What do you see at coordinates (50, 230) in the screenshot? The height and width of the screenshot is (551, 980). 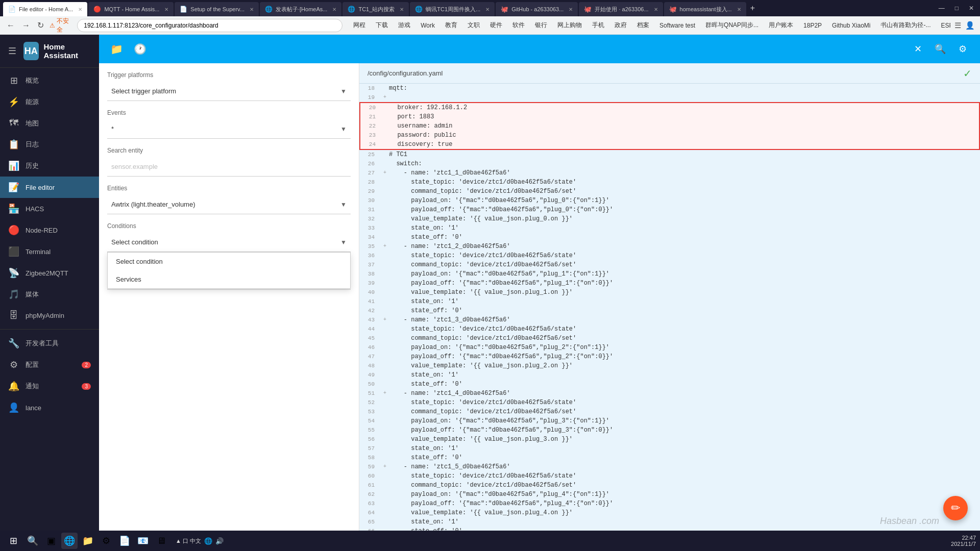 I see `sidebar-item-node-red: 🔴 Node-RED` at bounding box center [50, 230].